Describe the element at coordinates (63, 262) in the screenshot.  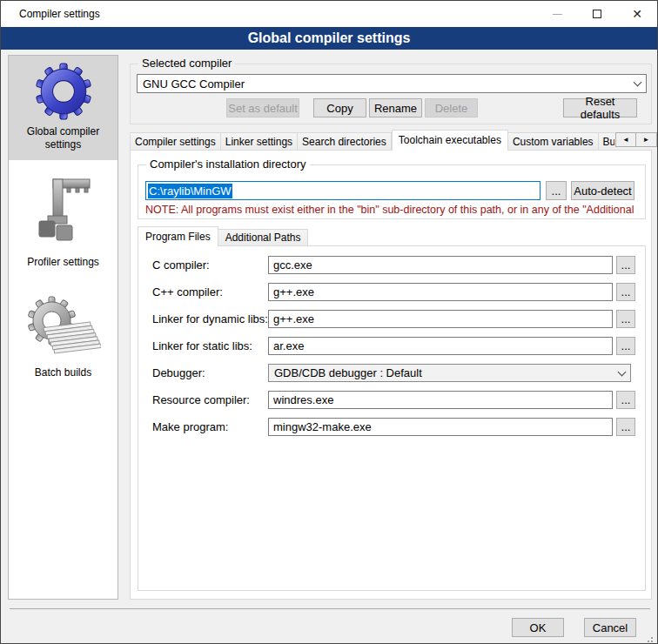
I see `sidebar-item-label: Profiler settings` at that location.